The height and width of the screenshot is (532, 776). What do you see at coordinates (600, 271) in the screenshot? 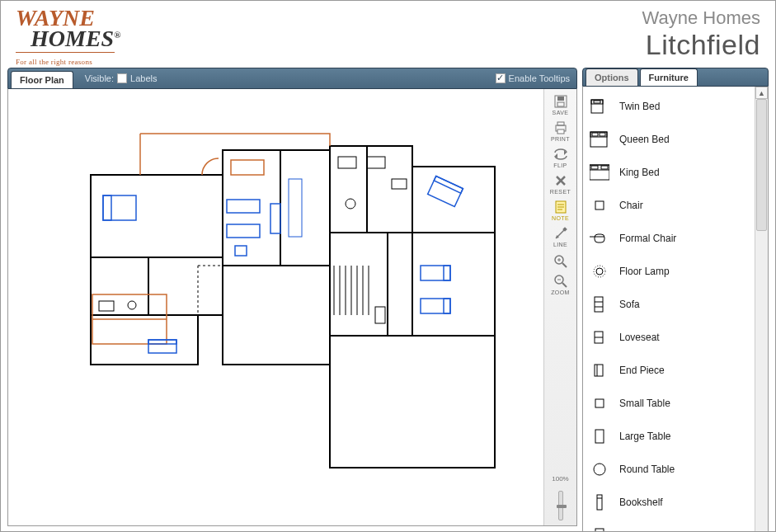
I see `floor-lamp-icon` at bounding box center [600, 271].